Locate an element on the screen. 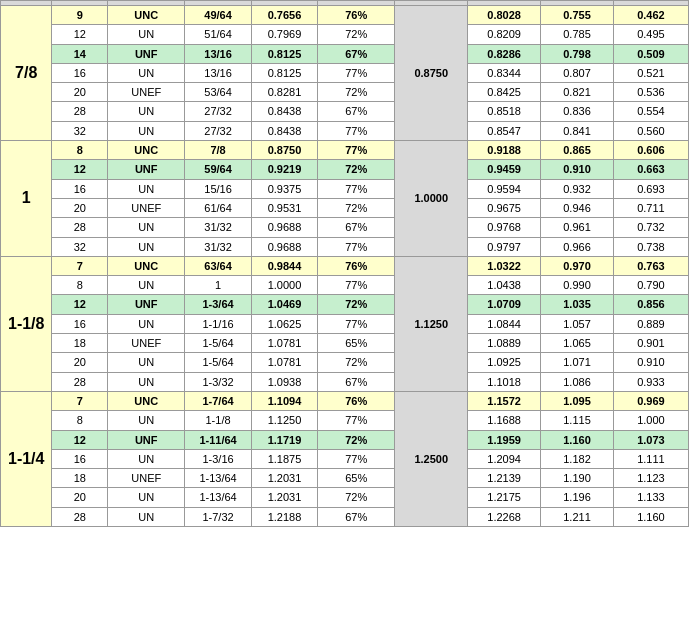  minor-diameter-cell: 0.961 is located at coordinates (578, 228).